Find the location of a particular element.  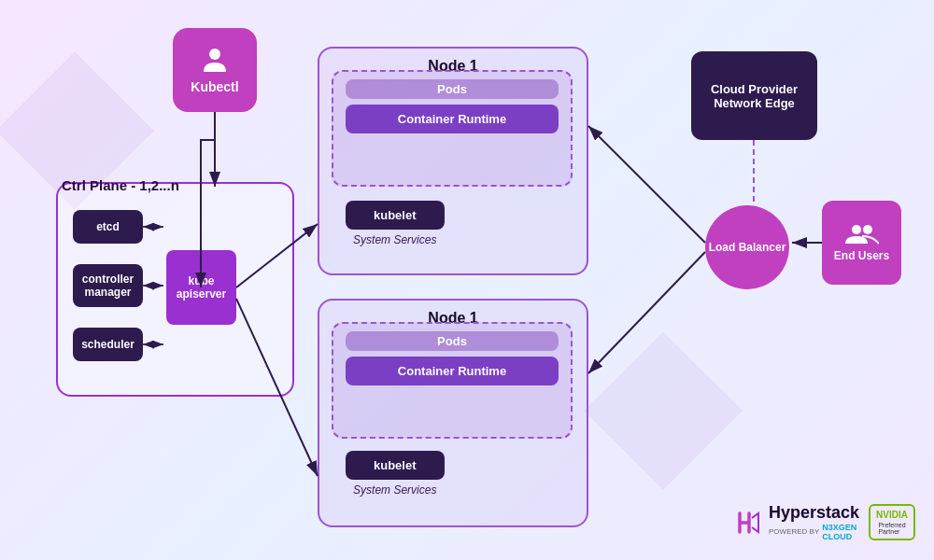

end-users-box: End Users is located at coordinates (861, 243).